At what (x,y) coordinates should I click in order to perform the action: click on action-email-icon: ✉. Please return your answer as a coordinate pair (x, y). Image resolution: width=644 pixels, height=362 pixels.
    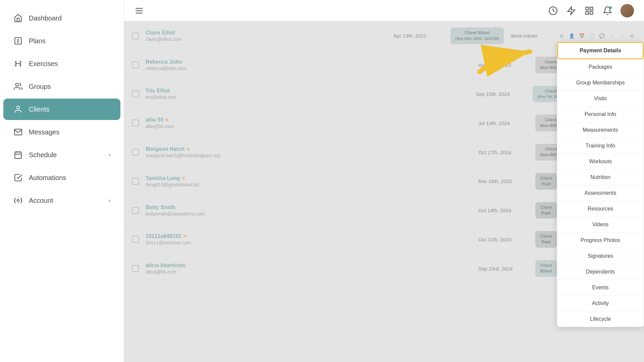
    Looking at the image, I should click on (632, 36).